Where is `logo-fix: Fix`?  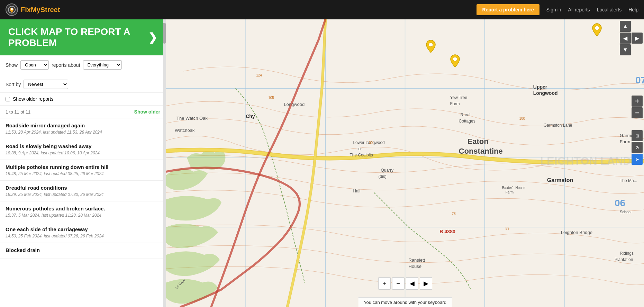
logo-fix: Fix is located at coordinates (26, 10).